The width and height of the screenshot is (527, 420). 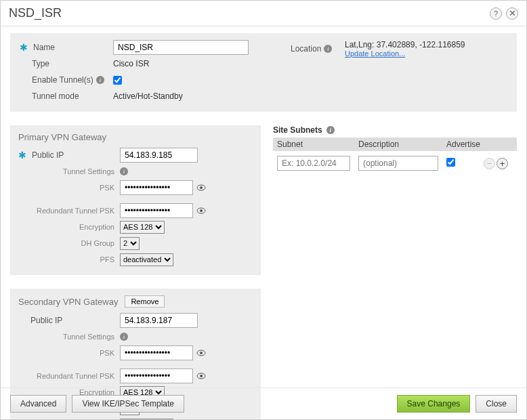 What do you see at coordinates (118, 80) in the screenshot?
I see `enable-tunnels-checkbox` at bounding box center [118, 80].